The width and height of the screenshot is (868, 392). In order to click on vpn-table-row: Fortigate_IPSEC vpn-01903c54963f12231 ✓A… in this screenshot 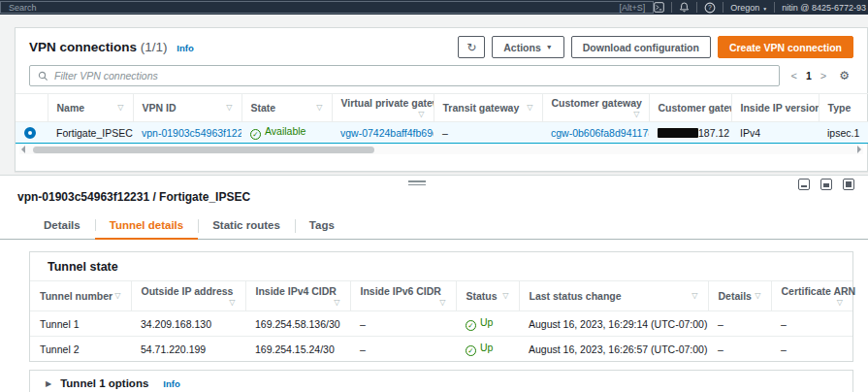, I will do `click(442, 133)`.